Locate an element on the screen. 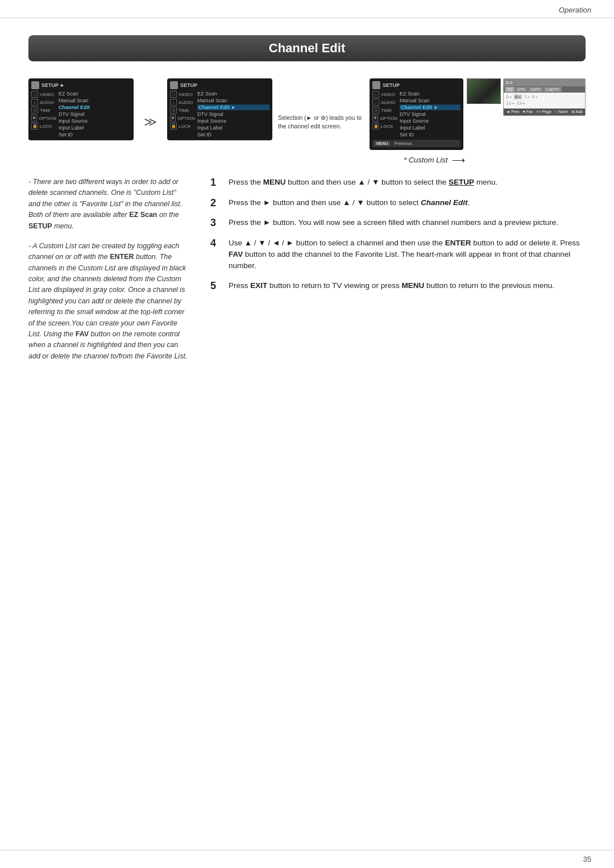 This screenshot has width=614, height=868. preview-image is located at coordinates (484, 91).